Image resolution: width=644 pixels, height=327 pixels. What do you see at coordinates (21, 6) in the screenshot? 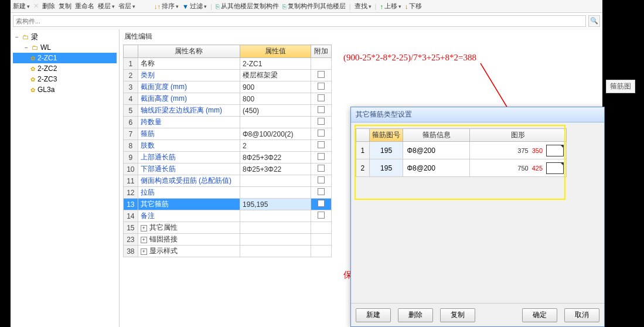
I see `tb-new: 新建▾` at bounding box center [21, 6].